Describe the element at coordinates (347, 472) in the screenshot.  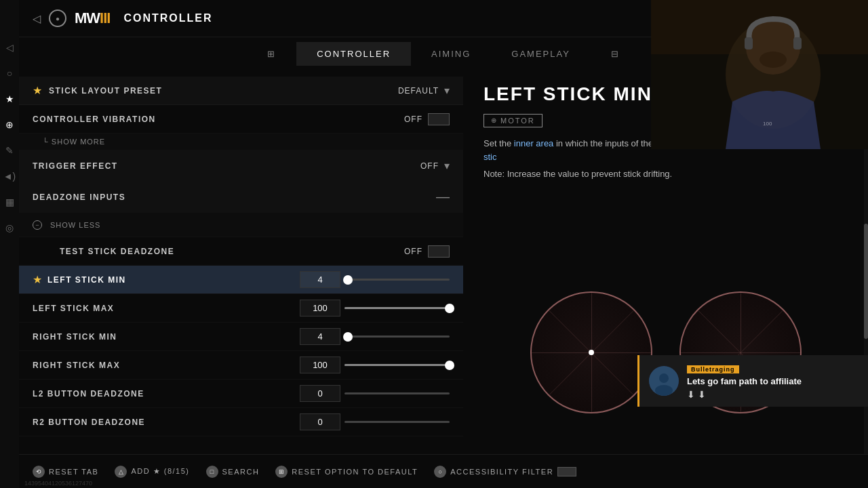
I see `reset-option-action: ⊞ RESET OPTION TO DEFAULT` at that location.